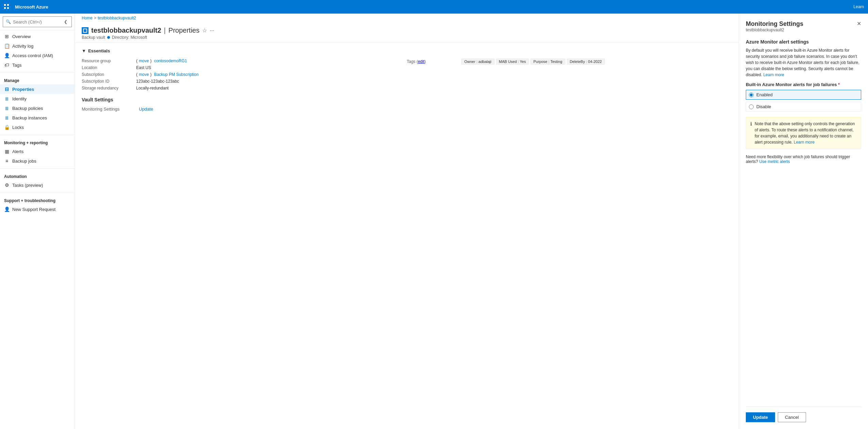  What do you see at coordinates (144, 61) in the screenshot?
I see `resource-group-move-link: move` at bounding box center [144, 61].